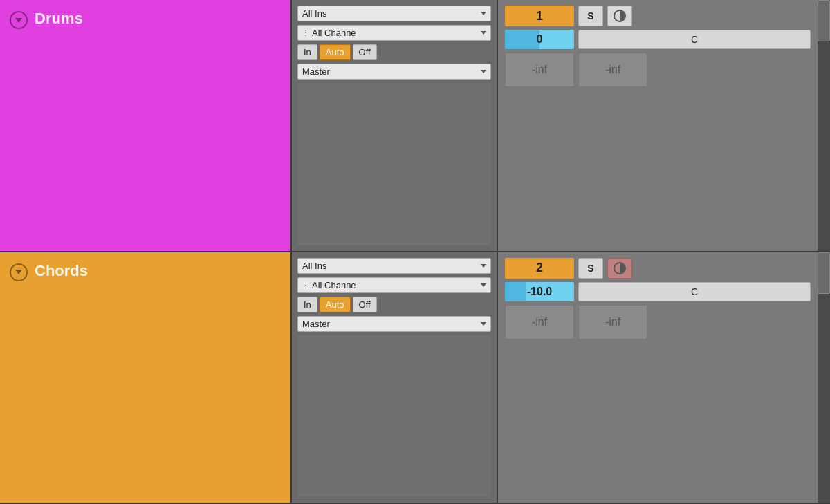  What do you see at coordinates (483, 265) in the screenshot?
I see `all-ins-arrow-chords` at bounding box center [483, 265].